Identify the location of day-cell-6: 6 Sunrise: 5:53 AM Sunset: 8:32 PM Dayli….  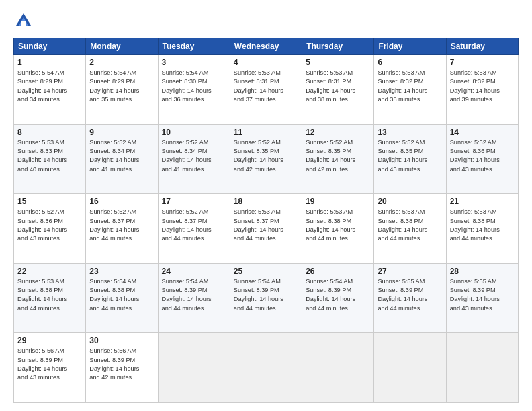
(410, 90).